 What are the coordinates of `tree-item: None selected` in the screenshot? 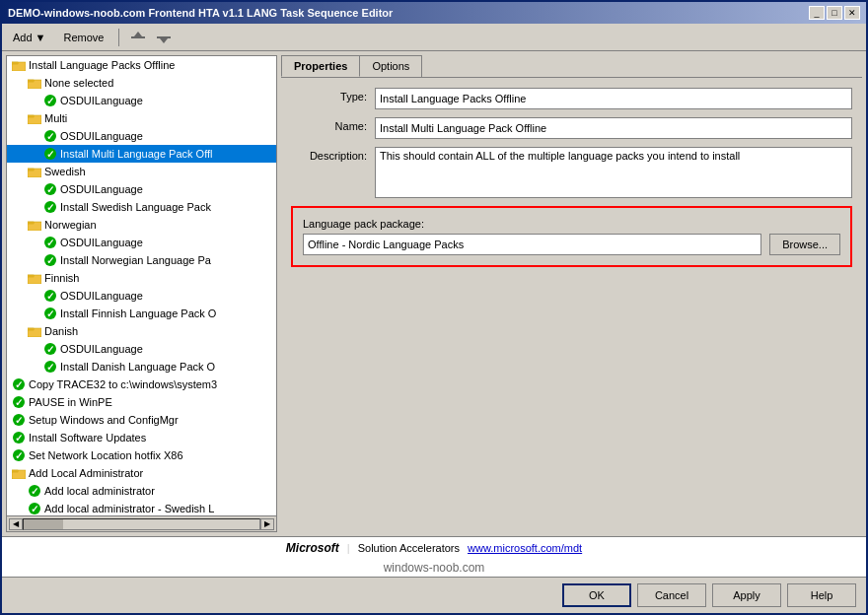 It's located at (142, 83).